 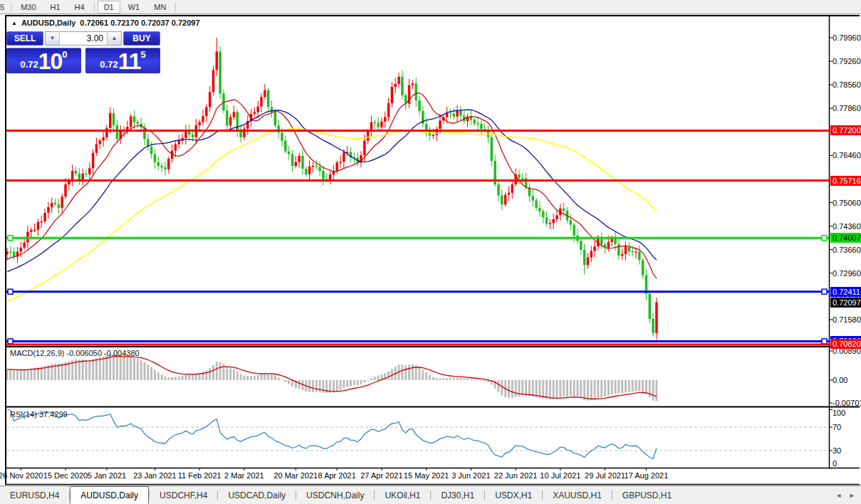 What do you see at coordinates (382, 476) in the screenshot?
I see `date-tick-27-Apr-2021: 27 Apr 2021` at bounding box center [382, 476].